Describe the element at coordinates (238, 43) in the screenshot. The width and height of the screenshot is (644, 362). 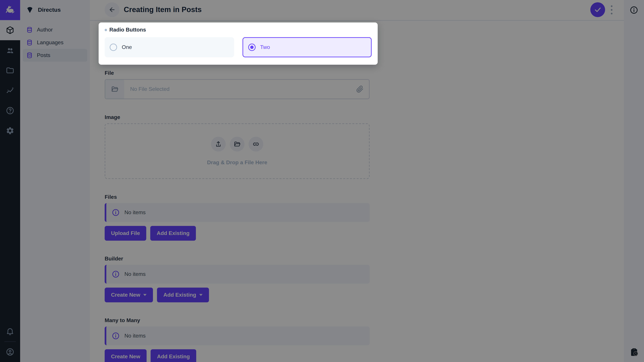
I see `radio-buttons-field-card: Radio Buttons One Two` at that location.